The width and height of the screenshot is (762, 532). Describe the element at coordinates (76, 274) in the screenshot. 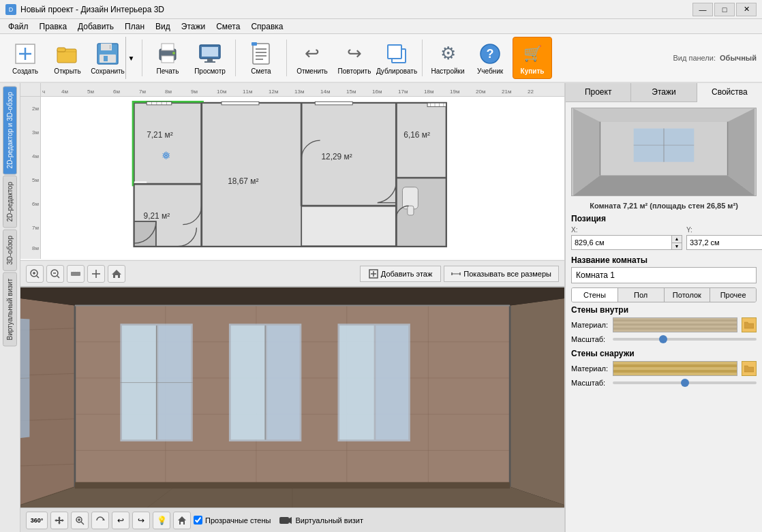

I see `measure-button` at that location.